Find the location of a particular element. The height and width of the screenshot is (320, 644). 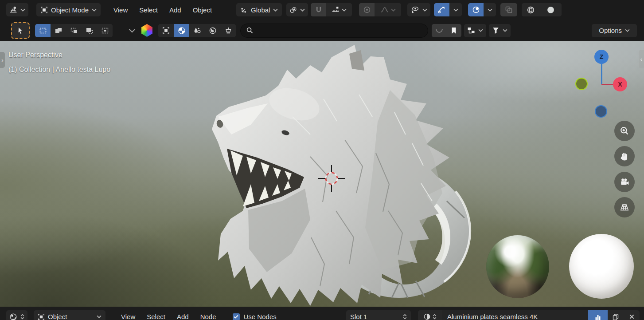

editor-type-button-bottom is located at coordinates (17, 315).